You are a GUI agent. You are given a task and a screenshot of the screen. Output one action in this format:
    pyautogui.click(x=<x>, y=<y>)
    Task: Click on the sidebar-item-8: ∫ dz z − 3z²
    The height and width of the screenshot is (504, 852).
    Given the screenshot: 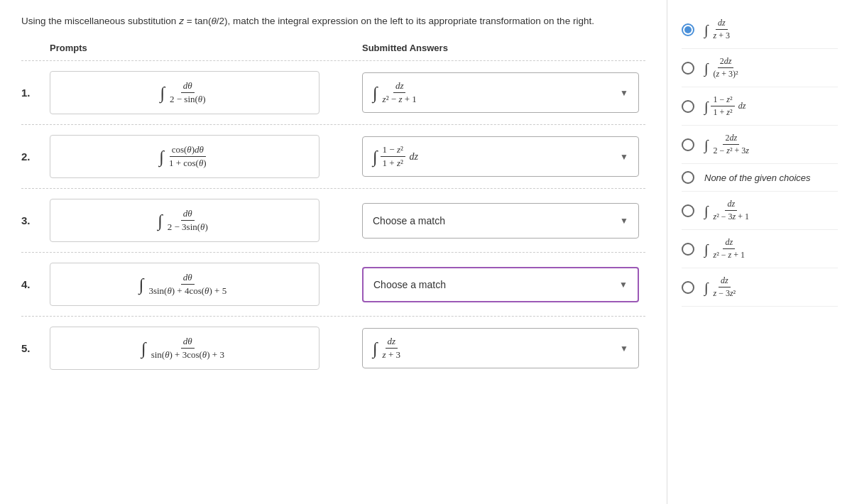 What is the action you would take?
    pyautogui.click(x=760, y=287)
    